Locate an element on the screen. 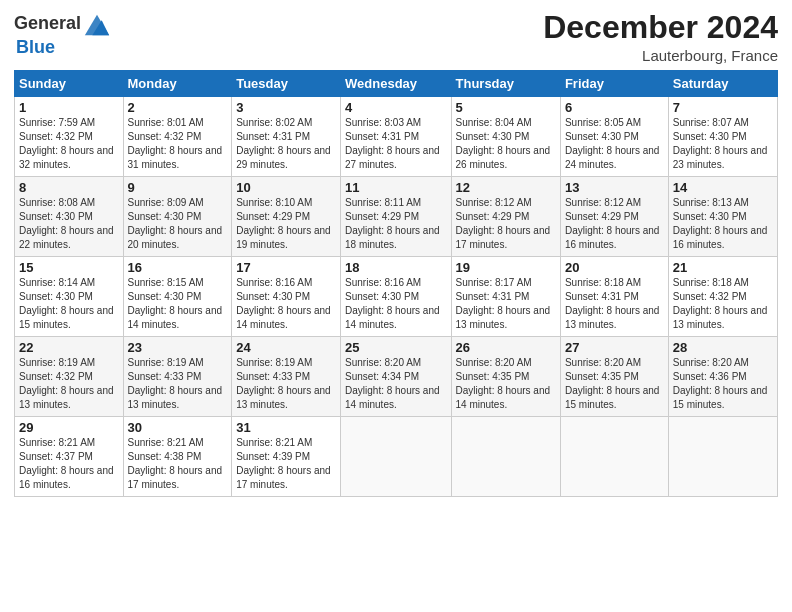 This screenshot has width=792, height=612. day-number: 6 is located at coordinates (614, 108).